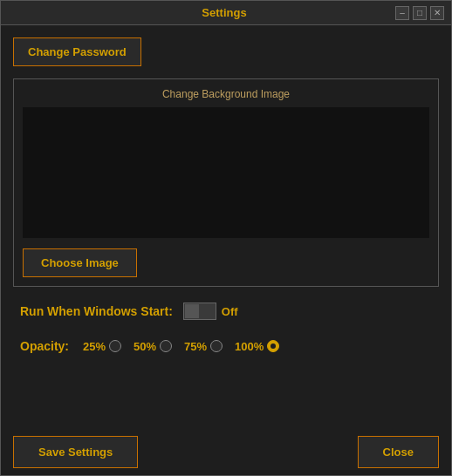  Describe the element at coordinates (203, 347) in the screenshot. I see `opacity-option-75: 75%` at that location.